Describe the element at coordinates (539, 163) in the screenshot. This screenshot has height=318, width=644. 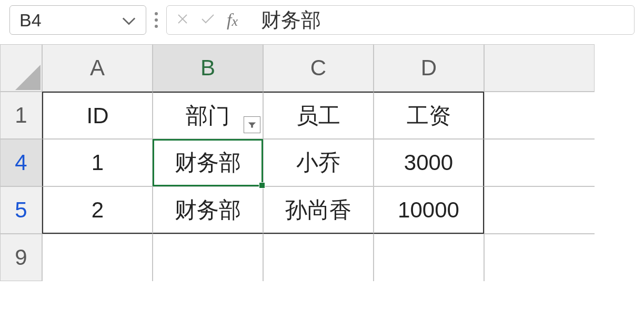
I see `cell-E4` at that location.